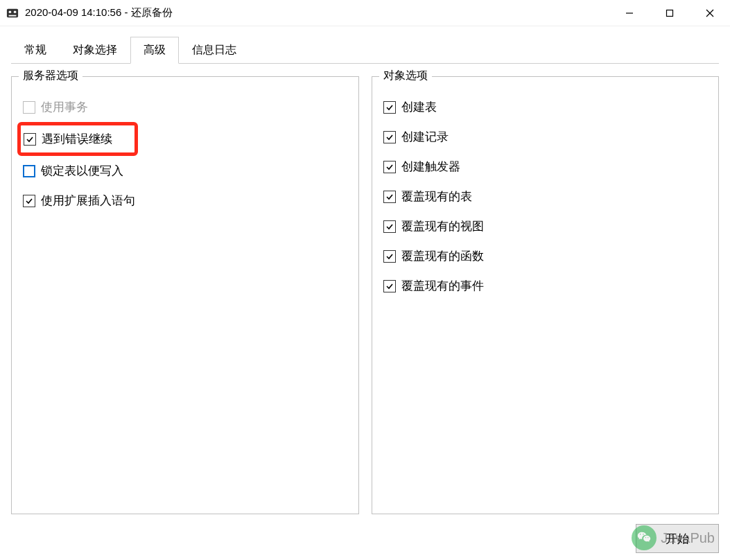 The height and width of the screenshot is (560, 730). Describe the element at coordinates (406, 76) in the screenshot. I see `group-title: 对象选项` at that location.